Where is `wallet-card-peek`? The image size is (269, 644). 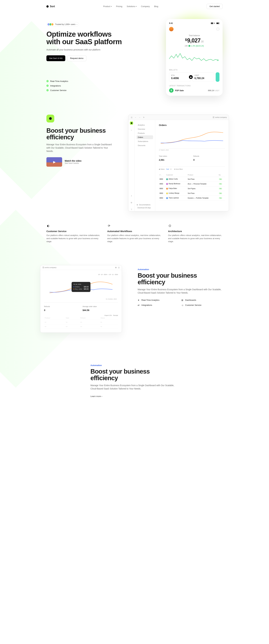
wallet-card-peek is located at coordinates (218, 77).